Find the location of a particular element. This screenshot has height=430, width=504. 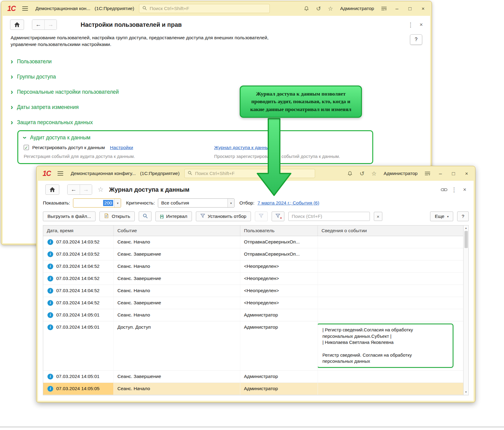

maximize-button: □ is located at coordinates (454, 173).